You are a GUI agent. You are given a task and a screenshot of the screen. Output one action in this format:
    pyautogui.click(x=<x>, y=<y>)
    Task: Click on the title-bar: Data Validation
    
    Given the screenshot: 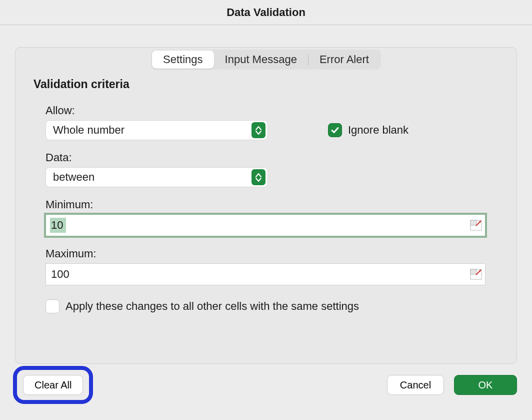 What is the action you would take?
    pyautogui.click(x=266, y=13)
    